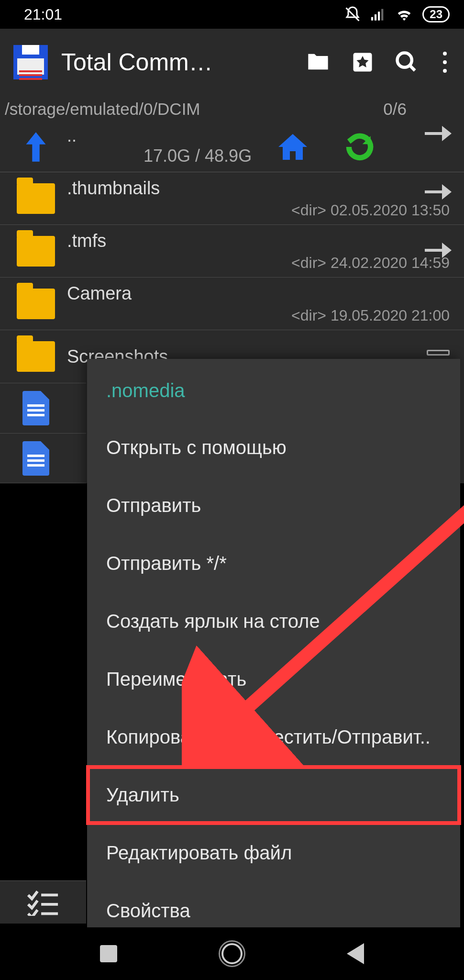 Image resolution: width=464 pixels, height=980 pixels. I want to click on nav-row: .. 17.0G / 48.9G, so click(232, 147).